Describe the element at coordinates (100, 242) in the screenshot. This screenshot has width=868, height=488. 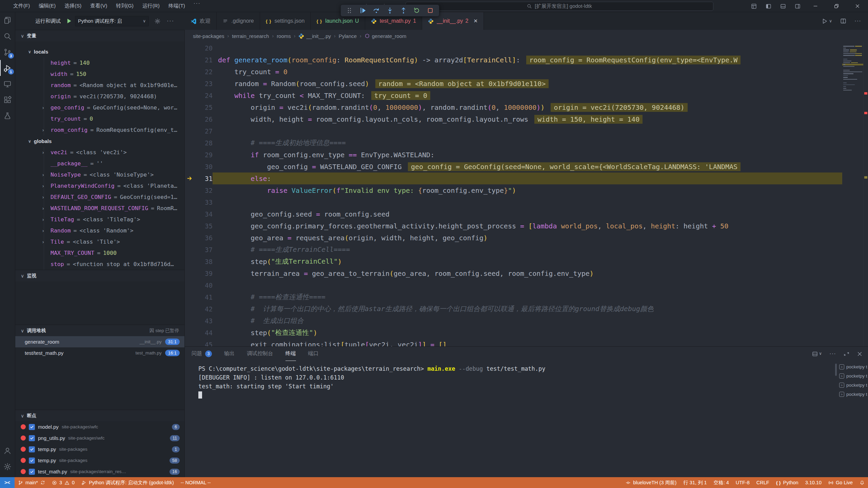
I see `variable-row: ›Tile=<class 'Tile'>` at that location.